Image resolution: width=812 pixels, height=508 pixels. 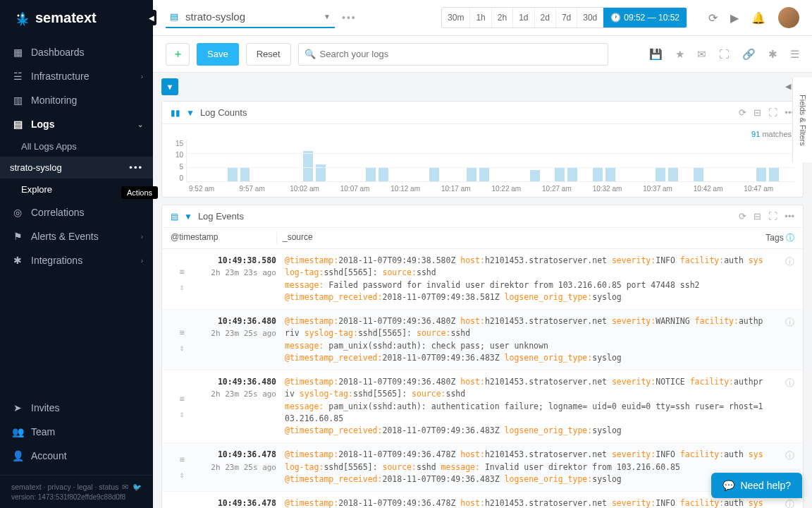 What do you see at coordinates (85, 487) in the screenshot?
I see `footer-link-legal: legal` at bounding box center [85, 487].